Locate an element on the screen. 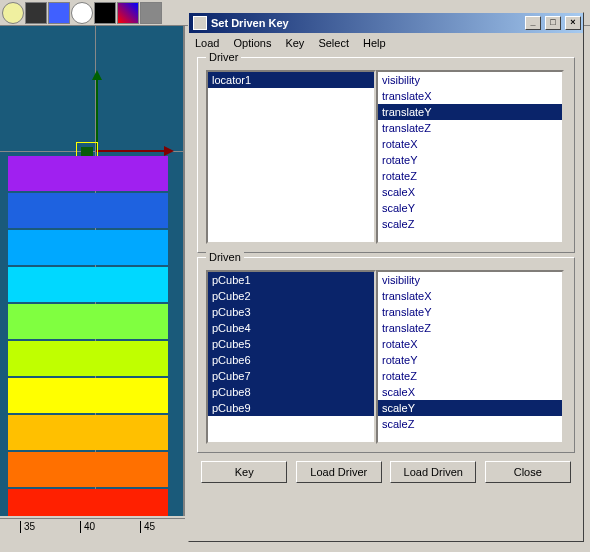 This screenshot has width=590, height=552. time-ruler: 35 40 45 is located at coordinates (92, 535).